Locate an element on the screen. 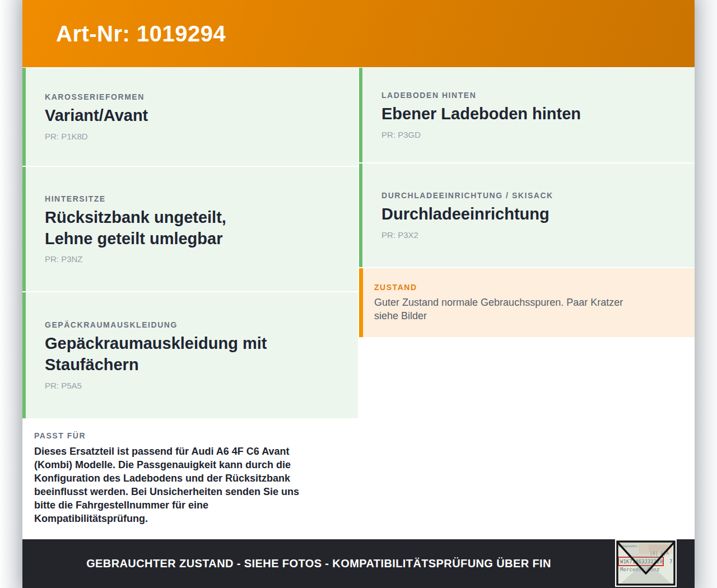  condition-card: ZUSTAND Guter Zustand normale Gebrauchss… is located at coordinates (527, 302).